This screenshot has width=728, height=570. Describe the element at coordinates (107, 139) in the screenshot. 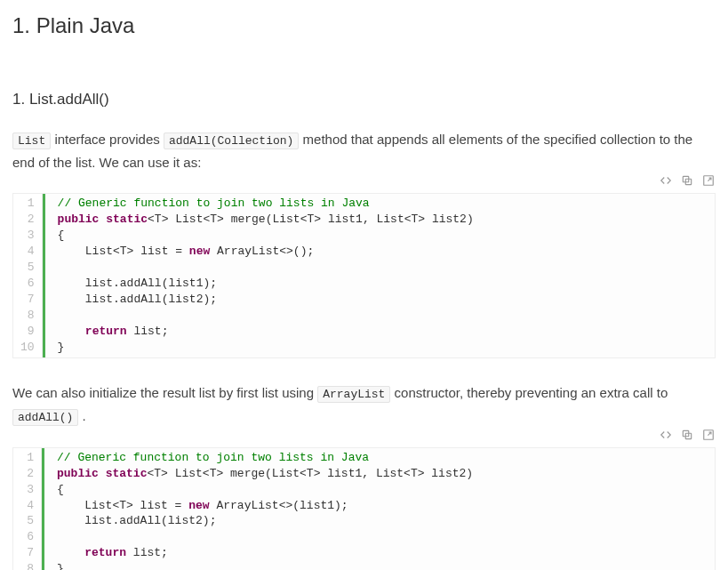

I see `text: interface provides` at that location.